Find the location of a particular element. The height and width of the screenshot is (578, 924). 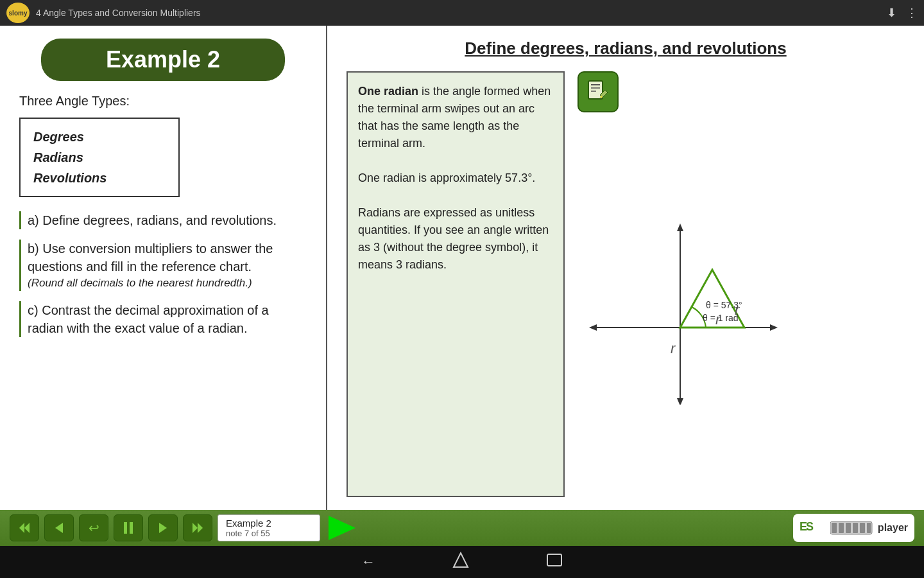

note-main-label: Example 2 is located at coordinates (269, 523).